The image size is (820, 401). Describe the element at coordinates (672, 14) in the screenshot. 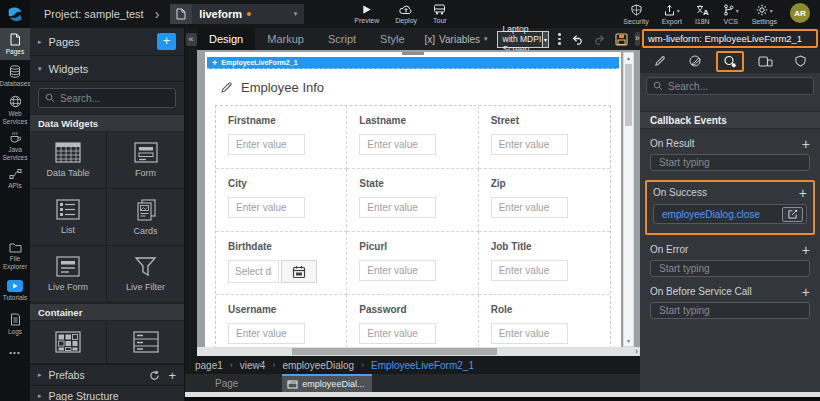

I see `export-button: ▾ Export` at that location.